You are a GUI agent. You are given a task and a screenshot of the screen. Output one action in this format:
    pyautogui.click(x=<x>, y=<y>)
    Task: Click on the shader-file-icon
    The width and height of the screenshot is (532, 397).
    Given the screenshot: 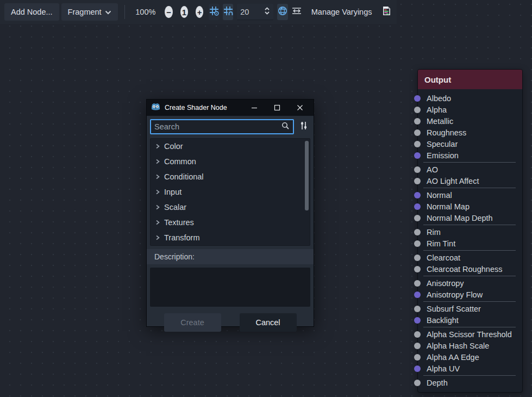 What is the action you would take?
    pyautogui.click(x=386, y=12)
    